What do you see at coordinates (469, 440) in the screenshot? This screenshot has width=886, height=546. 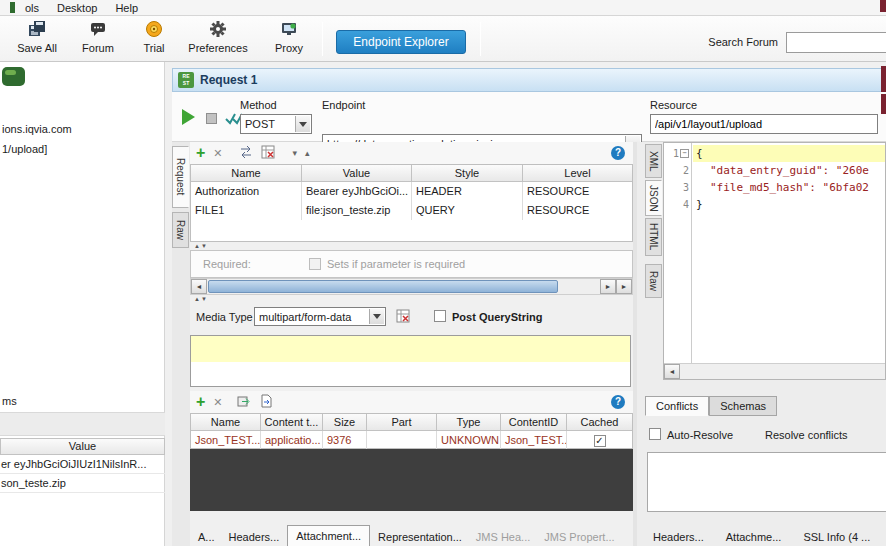 I see `attachment-type: UNKNOWN` at bounding box center [469, 440].